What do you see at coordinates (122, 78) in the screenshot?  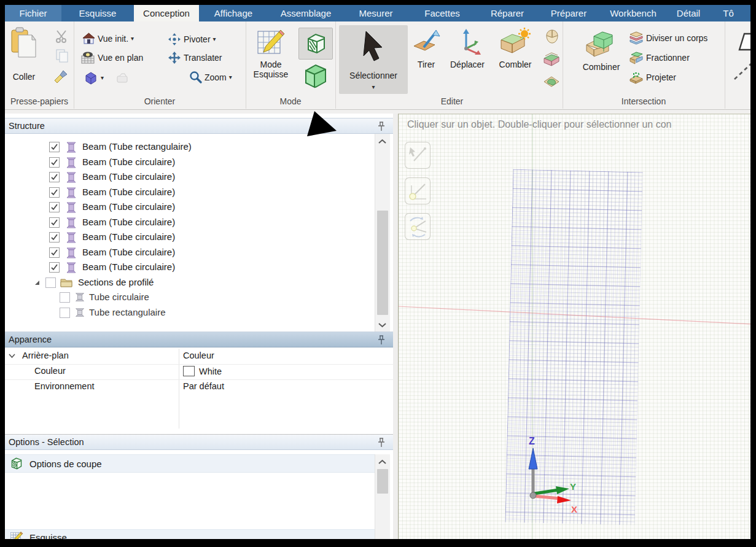 I see `snapshot-icon-disabled` at bounding box center [122, 78].